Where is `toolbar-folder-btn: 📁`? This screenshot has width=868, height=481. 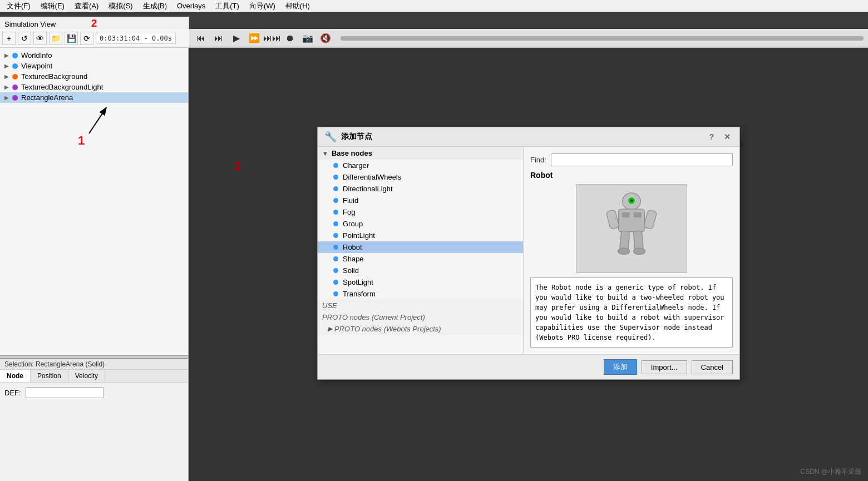 toolbar-folder-btn: 📁 is located at coordinates (56, 38).